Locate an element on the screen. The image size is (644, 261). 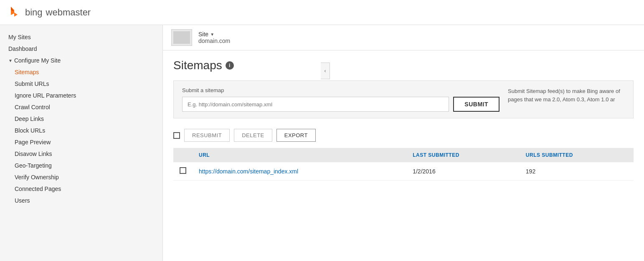
row-checkbox-cell is located at coordinates (183, 171).